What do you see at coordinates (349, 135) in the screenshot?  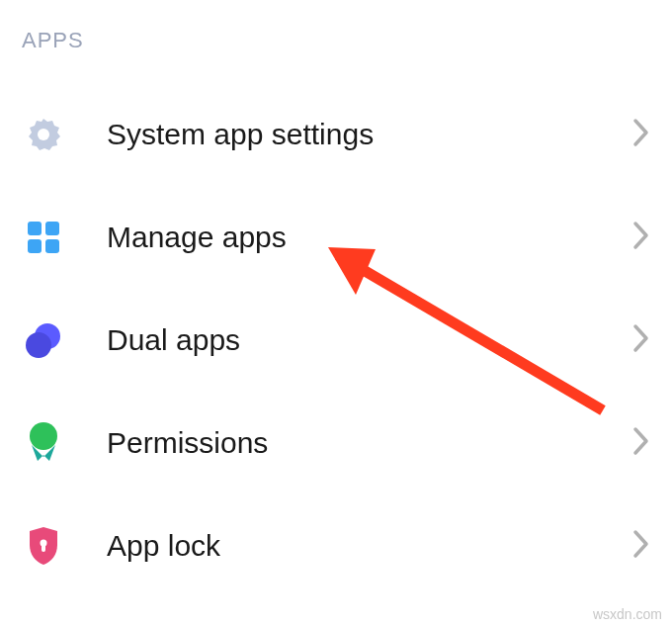 I see `menu-item-label: System app settings` at bounding box center [349, 135].